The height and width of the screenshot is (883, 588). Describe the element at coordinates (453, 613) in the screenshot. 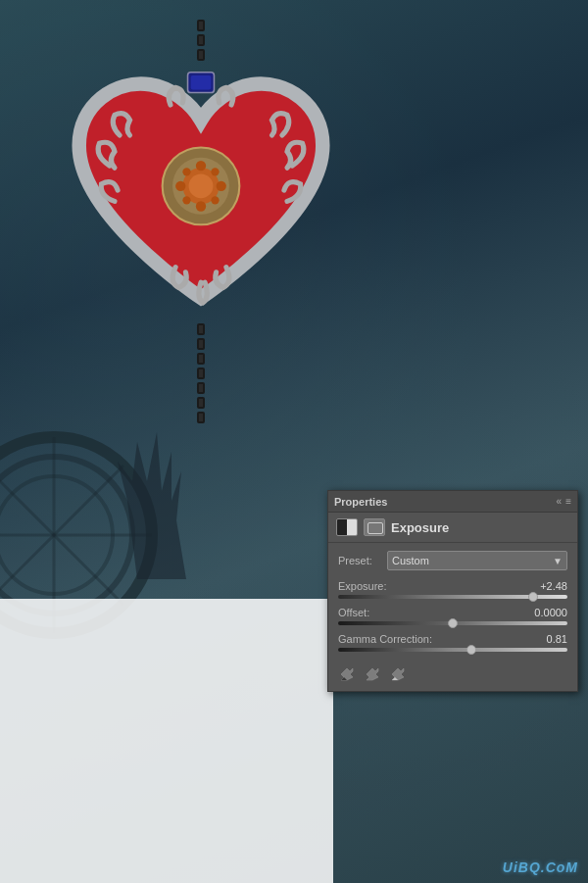

I see `offset-label-row: Offset: 0.0000` at that location.